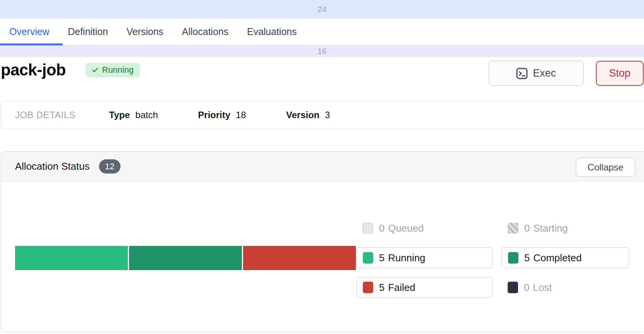 The height and width of the screenshot is (334, 644). I want to click on job-details-strip: JOB DETAILS Type batch Priority 18 Versi…, so click(322, 115).